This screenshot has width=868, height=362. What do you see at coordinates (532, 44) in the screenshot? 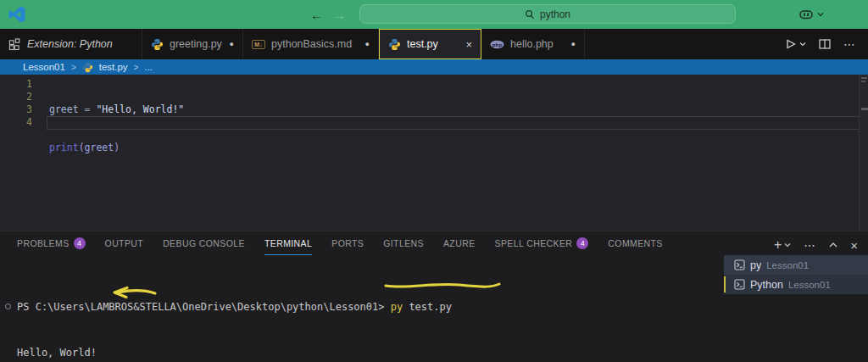
I see `tab-label: hello.php` at bounding box center [532, 44].